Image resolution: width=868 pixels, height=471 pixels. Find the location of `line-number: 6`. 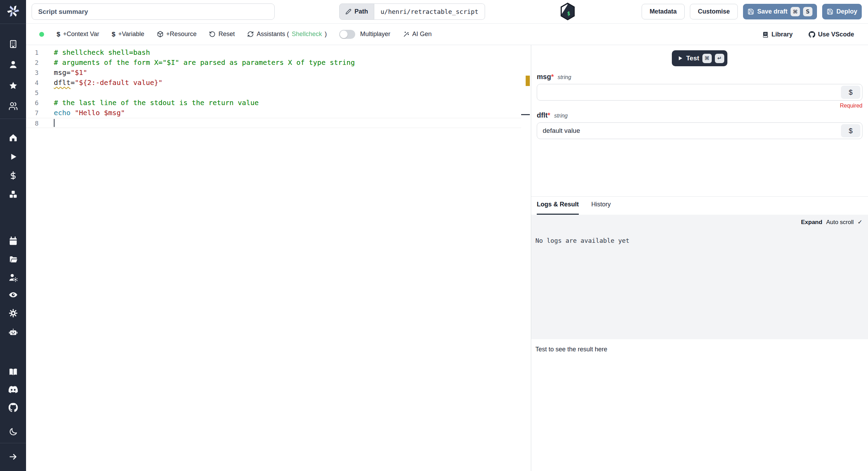

line-number: 6 is located at coordinates (32, 103).